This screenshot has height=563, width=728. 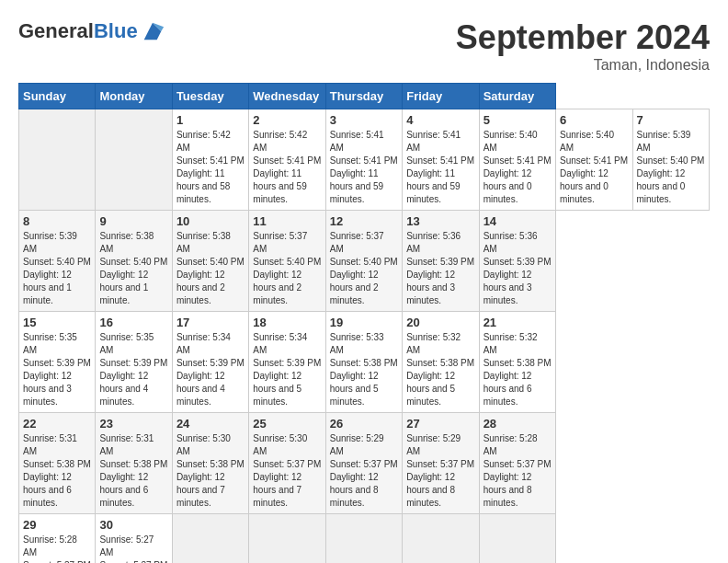 What do you see at coordinates (364, 160) in the screenshot?
I see `calendar-cell: 3 Sunrise: 5:41 AM Sunset: 5:41 PM Dayli…` at bounding box center [364, 160].